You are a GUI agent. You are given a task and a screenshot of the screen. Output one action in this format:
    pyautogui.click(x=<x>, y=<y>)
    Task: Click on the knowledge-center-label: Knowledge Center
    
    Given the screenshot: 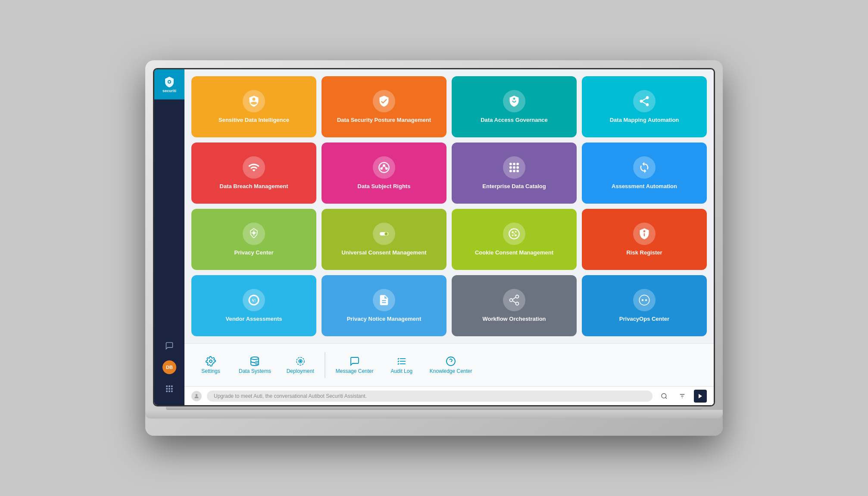 What is the action you would take?
    pyautogui.click(x=451, y=371)
    